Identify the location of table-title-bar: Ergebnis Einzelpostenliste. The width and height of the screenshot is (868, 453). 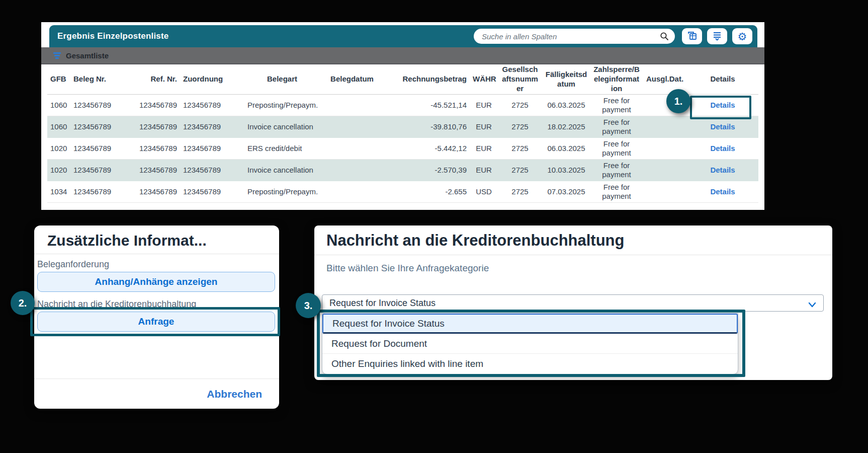
(403, 36).